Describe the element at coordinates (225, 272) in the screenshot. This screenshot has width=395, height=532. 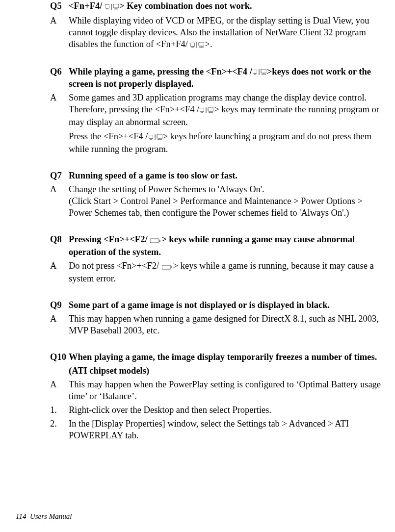
I see `q8-answer: Do not press <Fn>+<F2/ > keys while a ga…` at that location.